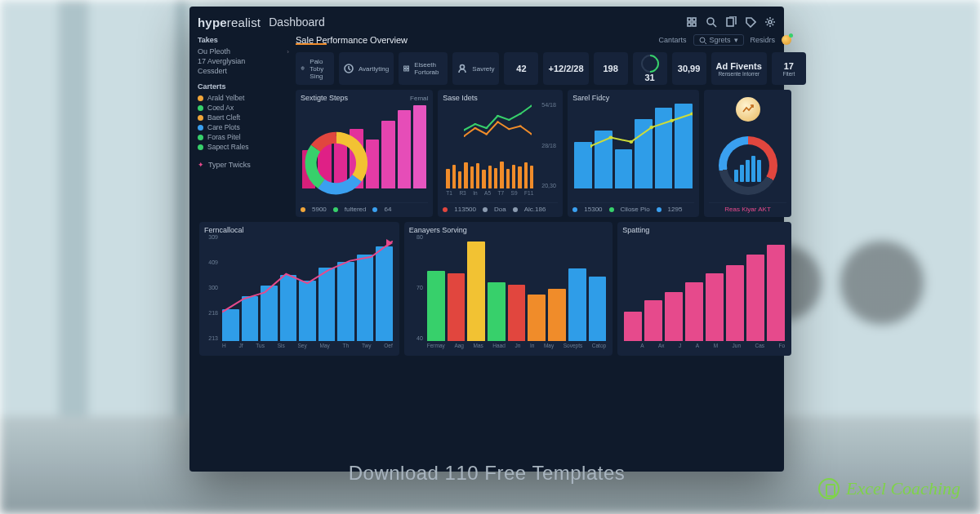 The height and width of the screenshot is (514, 980). Describe the element at coordinates (634, 153) in the screenshot. I see `panel-sarel-fidcy: Sarel Fidcy 15300Cilose Pio1295` at that location.